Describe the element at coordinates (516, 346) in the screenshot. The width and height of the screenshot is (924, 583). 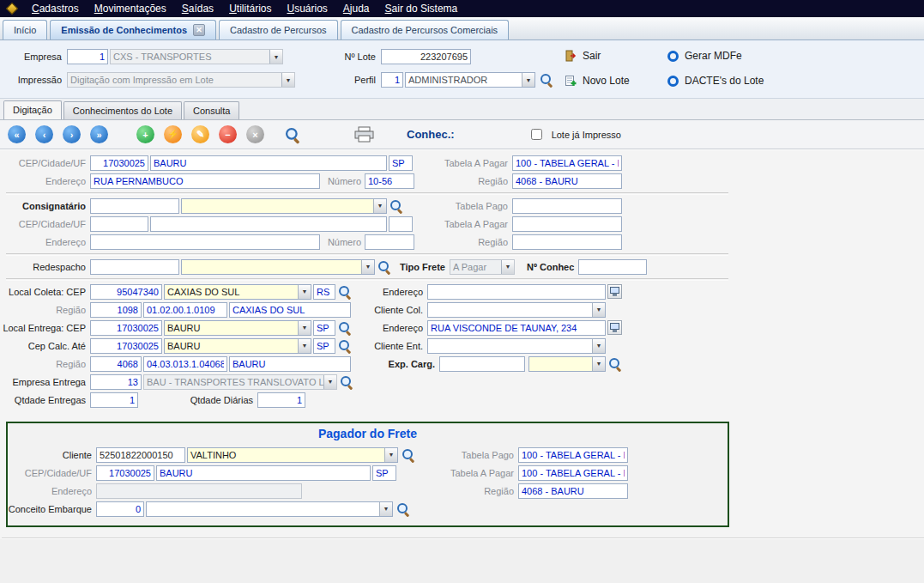
I see `cliente-ent-combo: ▼` at that location.